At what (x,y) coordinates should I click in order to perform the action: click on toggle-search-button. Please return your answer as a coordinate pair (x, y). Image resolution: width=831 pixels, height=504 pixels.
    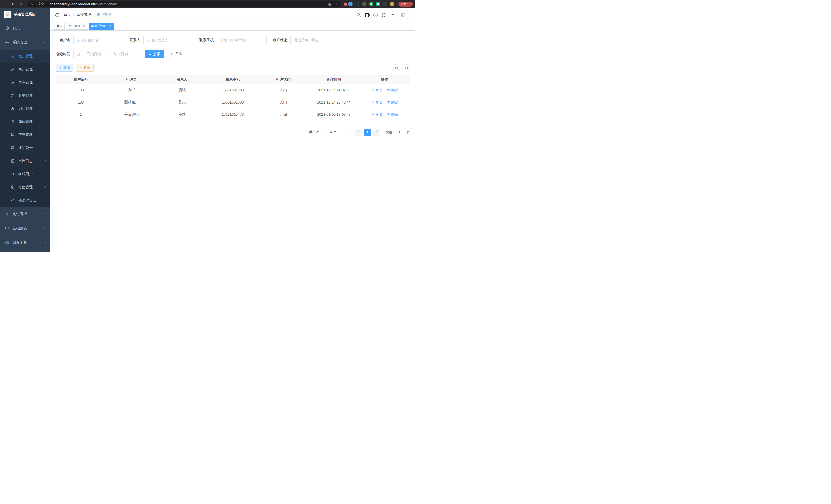
    Looking at the image, I should click on (397, 68).